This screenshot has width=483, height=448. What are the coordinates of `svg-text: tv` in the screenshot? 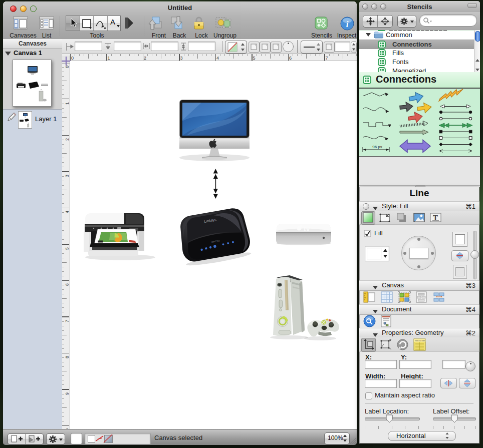 It's located at (307, 229).